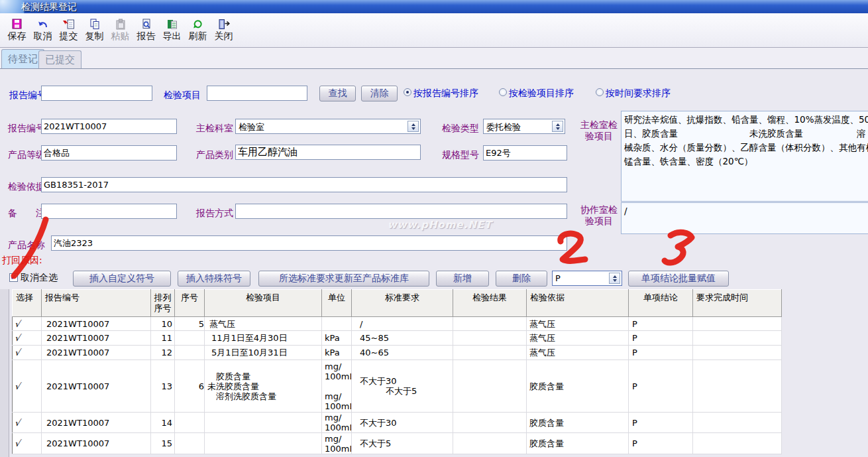  What do you see at coordinates (17, 24) in the screenshot?
I see `save-icon` at bounding box center [17, 24].